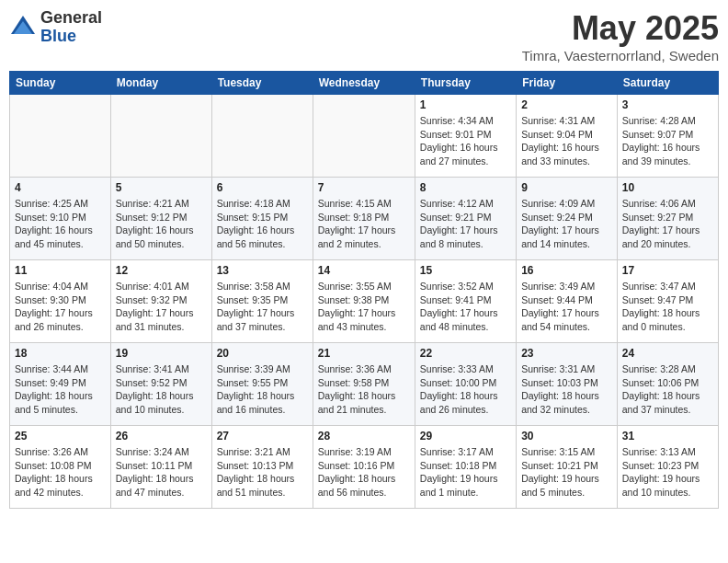  Describe the element at coordinates (465, 436) in the screenshot. I see `day-number: 29` at that location.